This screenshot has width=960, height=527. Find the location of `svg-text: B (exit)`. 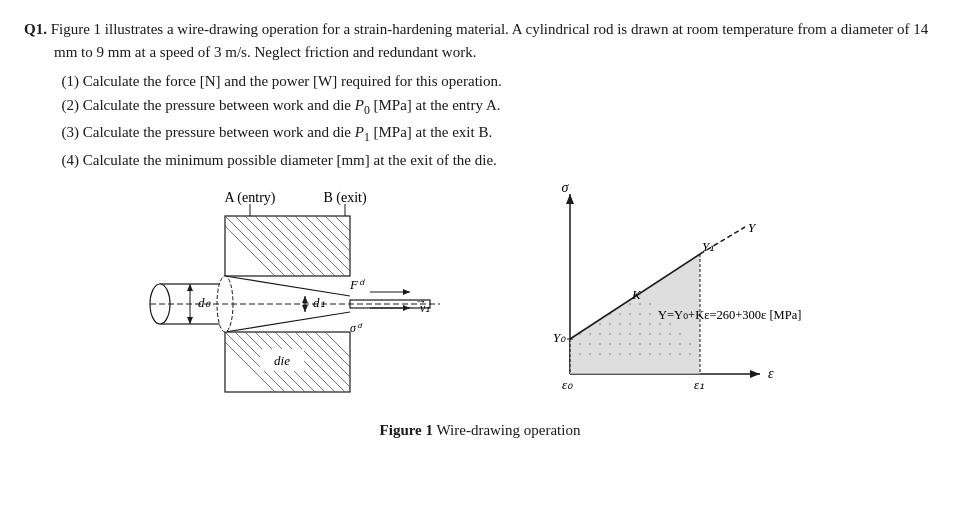

svg-text: B (exit) is located at coordinates (344, 198).